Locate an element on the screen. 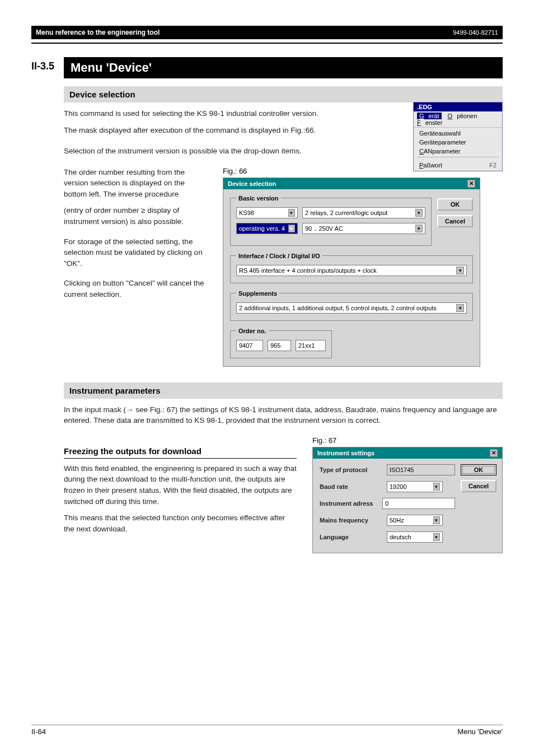 Image resolution: width=534 pixels, height=756 pixels. supplements-value is located at coordinates (348, 308).